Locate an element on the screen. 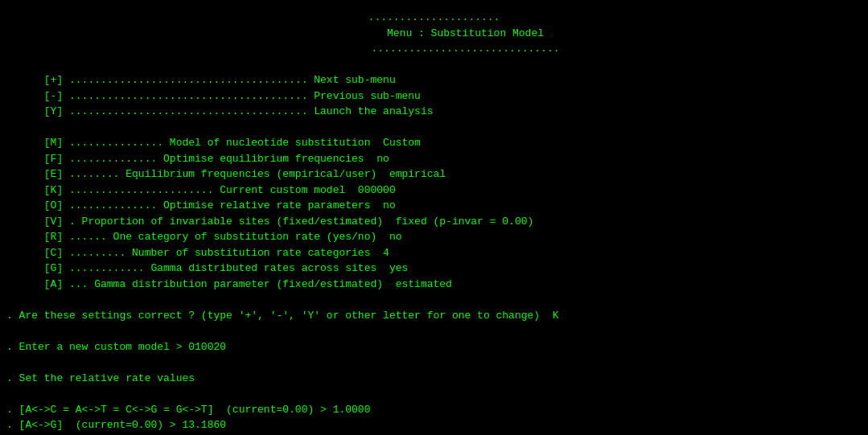 The width and height of the screenshot is (868, 435). custom-model-input-line: . Enter a new custom model > 010020 is located at coordinates (434, 347).